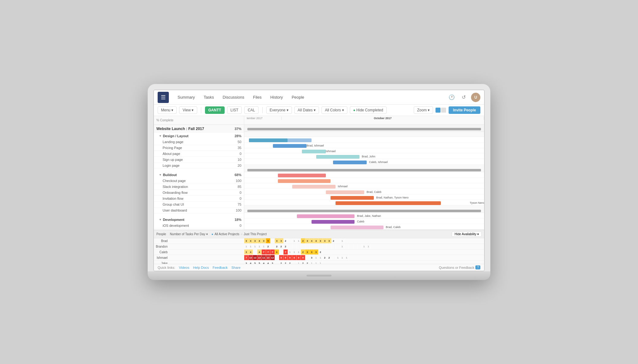 The image size is (638, 364). I want to click on task-about-page: About page 0, so click(199, 154).